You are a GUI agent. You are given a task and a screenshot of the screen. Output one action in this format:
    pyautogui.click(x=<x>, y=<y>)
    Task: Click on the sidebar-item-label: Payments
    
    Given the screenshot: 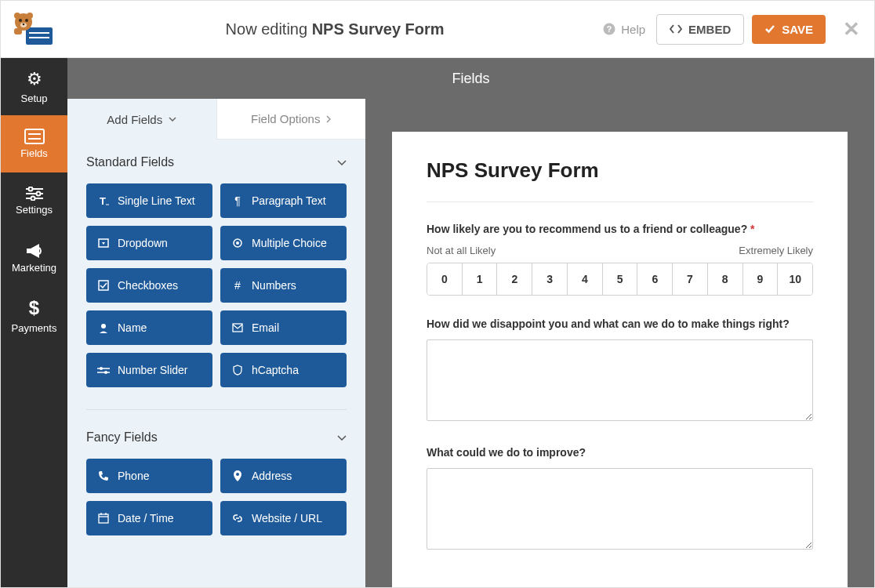 What is the action you would take?
    pyautogui.click(x=34, y=328)
    